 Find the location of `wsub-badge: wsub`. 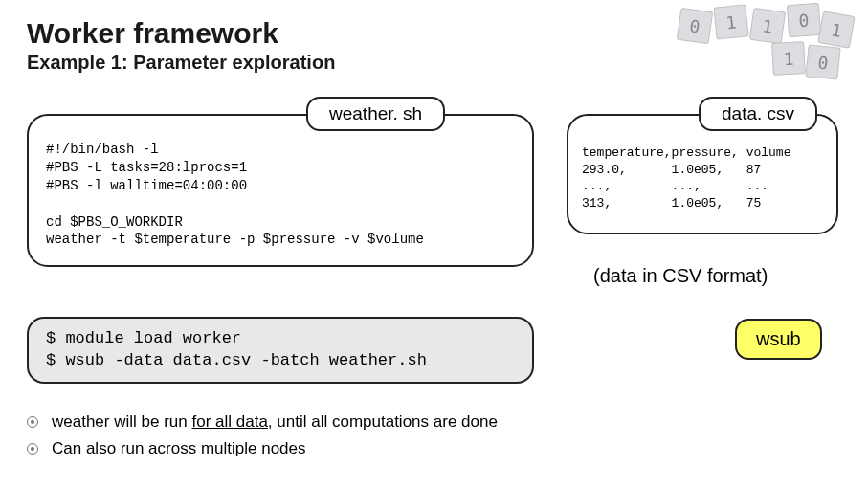

wsub-badge: wsub is located at coordinates (779, 339).